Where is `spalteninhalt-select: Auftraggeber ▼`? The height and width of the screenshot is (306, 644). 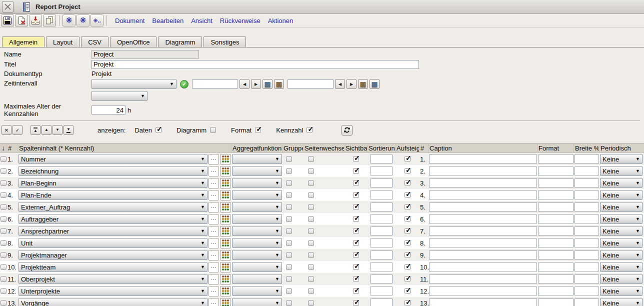 spalteninhalt-select: Auftraggeber ▼ is located at coordinates (113, 219).